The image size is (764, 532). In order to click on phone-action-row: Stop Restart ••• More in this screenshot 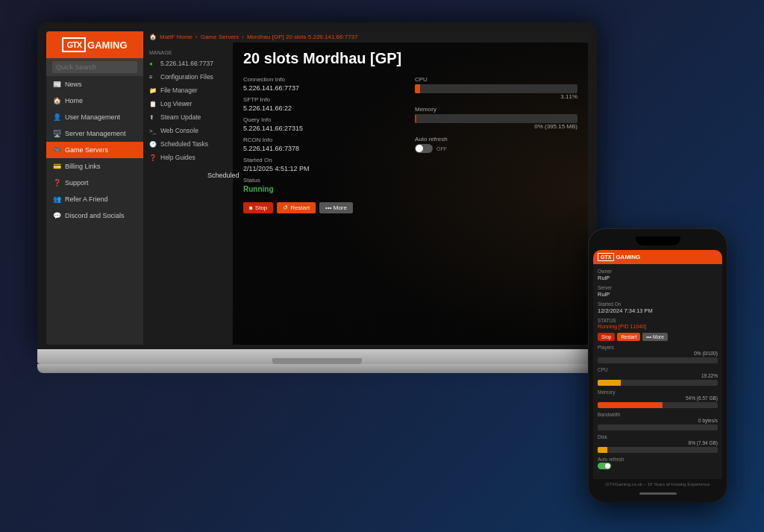, I will do `click(658, 337)`.